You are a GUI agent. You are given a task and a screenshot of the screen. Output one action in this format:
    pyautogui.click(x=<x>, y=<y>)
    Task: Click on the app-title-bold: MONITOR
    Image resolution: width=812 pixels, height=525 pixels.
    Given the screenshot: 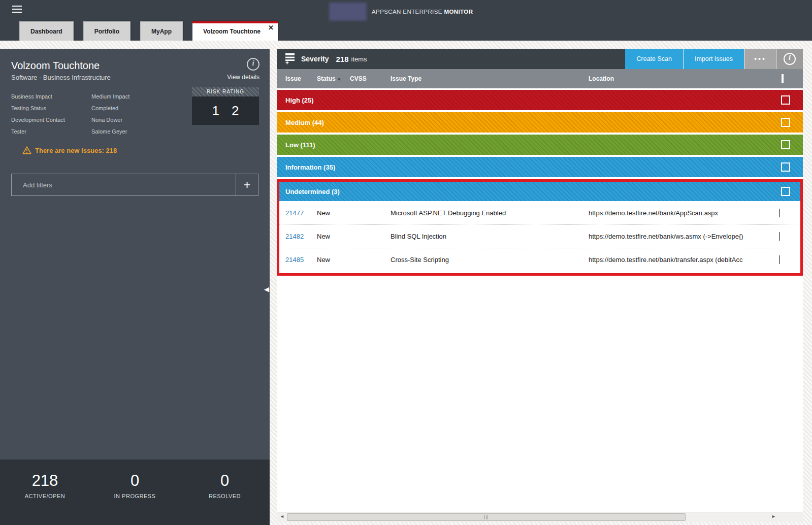 What is the action you would take?
    pyautogui.click(x=458, y=12)
    